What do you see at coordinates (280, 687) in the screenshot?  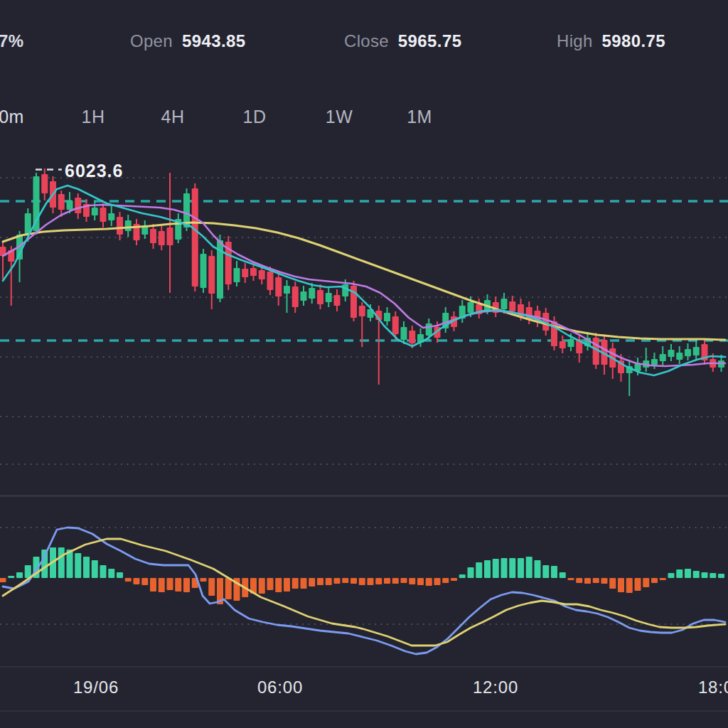 I see `time-label-0600: 06:00` at bounding box center [280, 687].